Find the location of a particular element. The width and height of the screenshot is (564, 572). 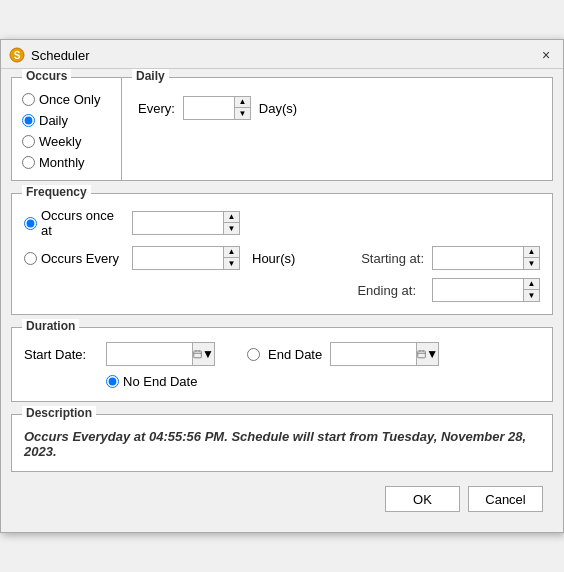

dialog-title: Scheduler is located at coordinates (60, 56).